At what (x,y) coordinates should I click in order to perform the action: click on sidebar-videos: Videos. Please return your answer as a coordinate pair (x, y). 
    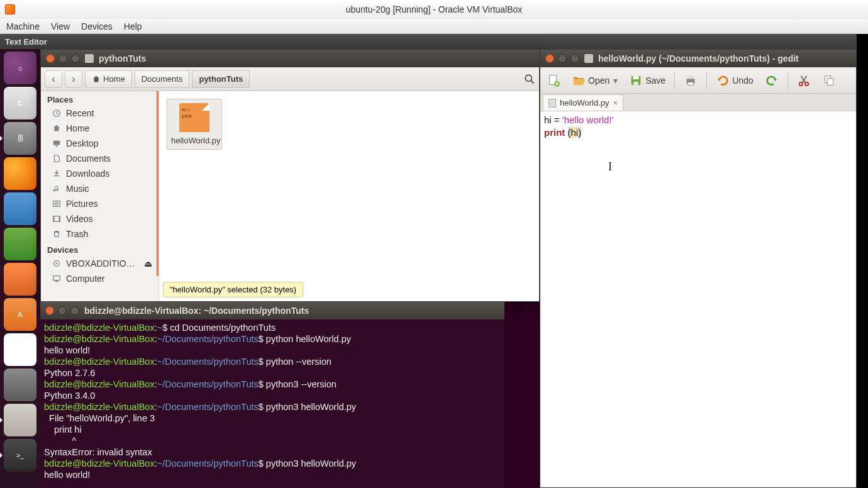
    Looking at the image, I should click on (99, 219).